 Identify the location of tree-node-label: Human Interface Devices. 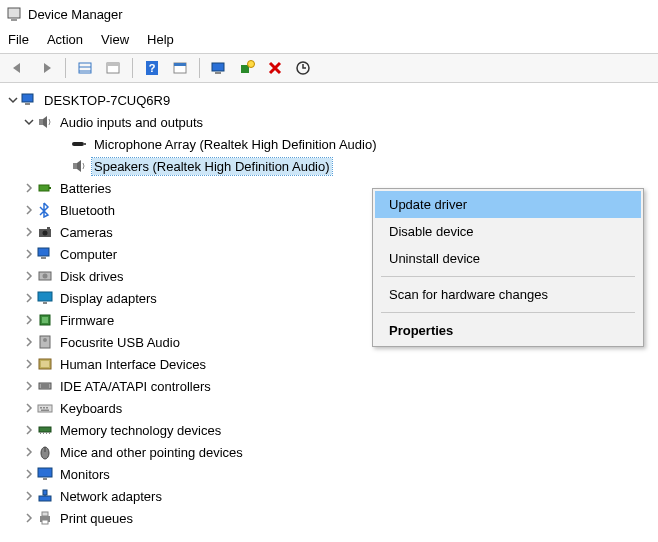
(133, 364).